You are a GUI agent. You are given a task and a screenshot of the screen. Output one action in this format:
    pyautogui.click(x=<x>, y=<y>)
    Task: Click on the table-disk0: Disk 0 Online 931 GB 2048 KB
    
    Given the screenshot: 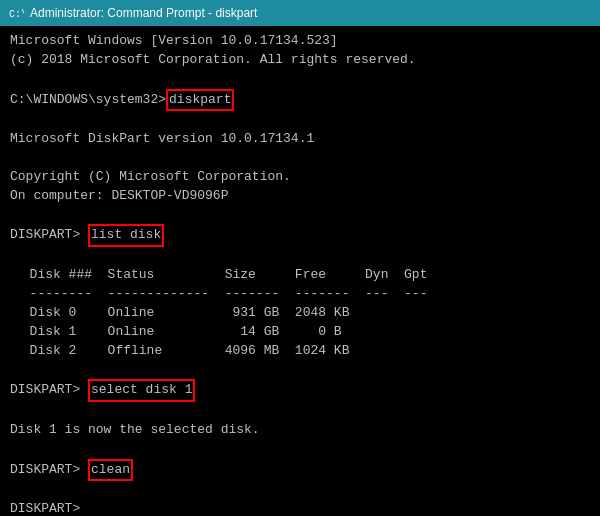 What is the action you would take?
    pyautogui.click(x=300, y=314)
    